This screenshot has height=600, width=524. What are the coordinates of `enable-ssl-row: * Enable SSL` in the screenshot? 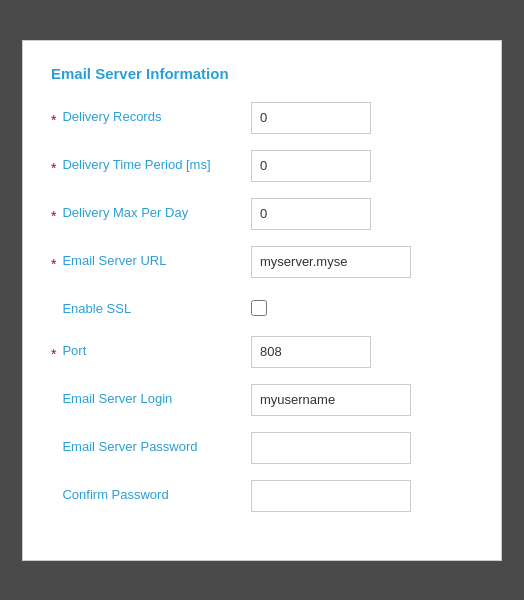 It's located at (262, 307).